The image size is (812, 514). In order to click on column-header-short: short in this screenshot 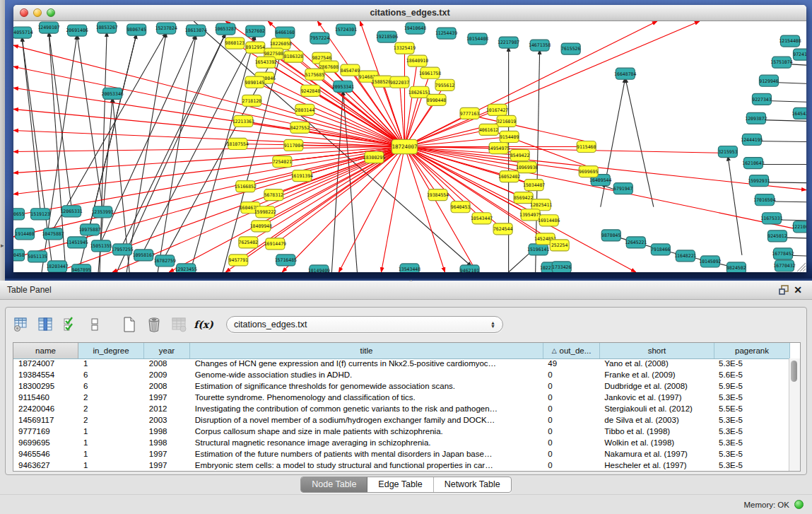, I will do `click(657, 351)`.